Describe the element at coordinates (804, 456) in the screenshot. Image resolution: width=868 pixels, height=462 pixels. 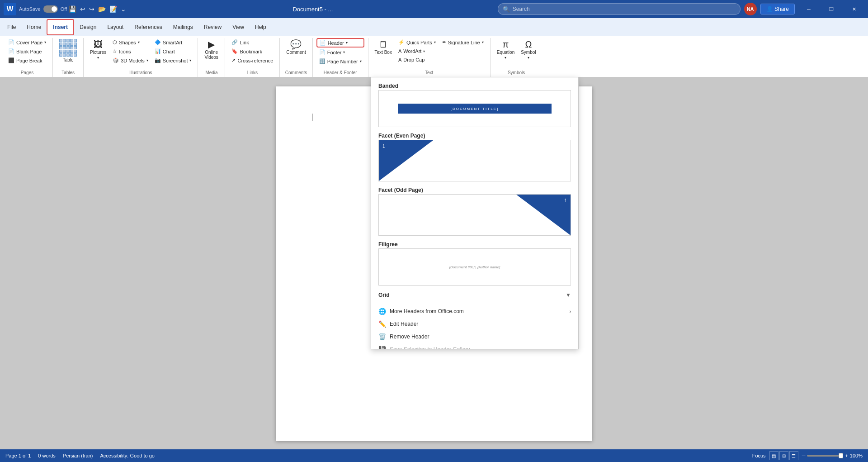
I see `zoom-out-button: ─` at that location.